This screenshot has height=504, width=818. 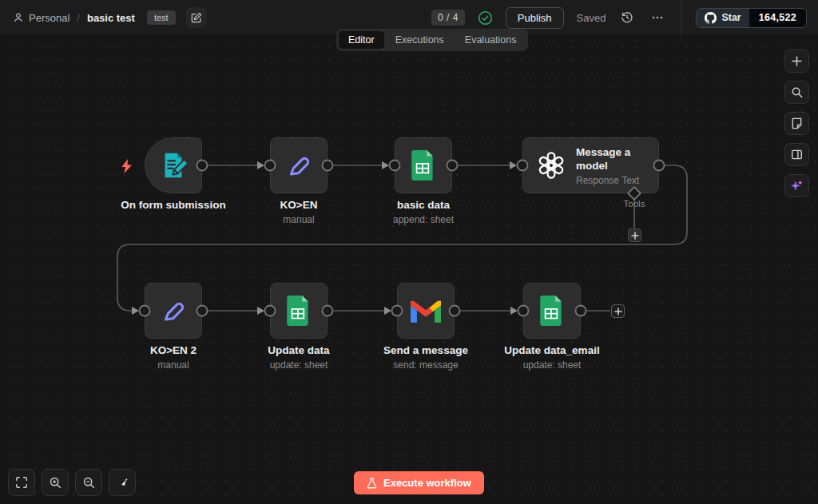 I want to click on ellipsis-icon, so click(x=657, y=18).